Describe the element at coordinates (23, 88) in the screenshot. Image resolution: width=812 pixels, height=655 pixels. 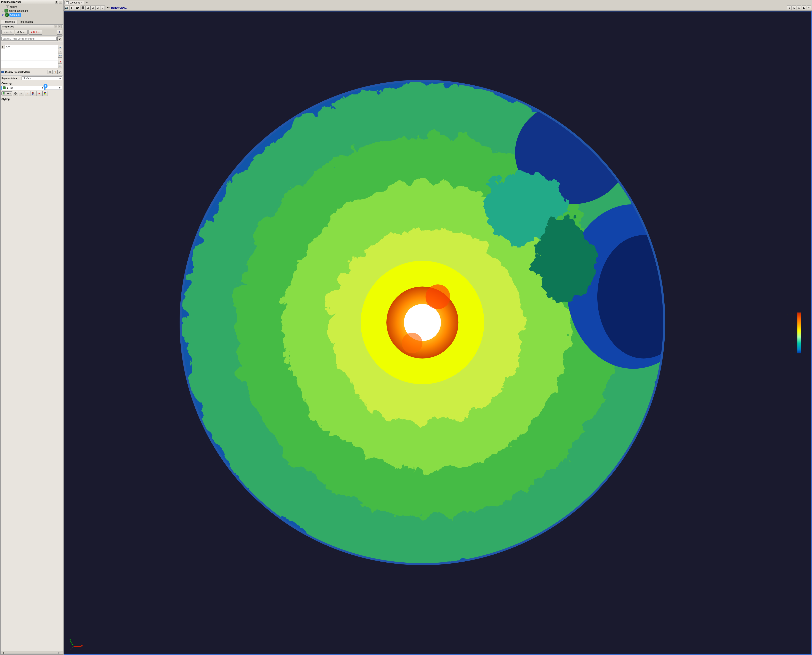
I see `coloring-field-select: p_rgh ▼` at that location.